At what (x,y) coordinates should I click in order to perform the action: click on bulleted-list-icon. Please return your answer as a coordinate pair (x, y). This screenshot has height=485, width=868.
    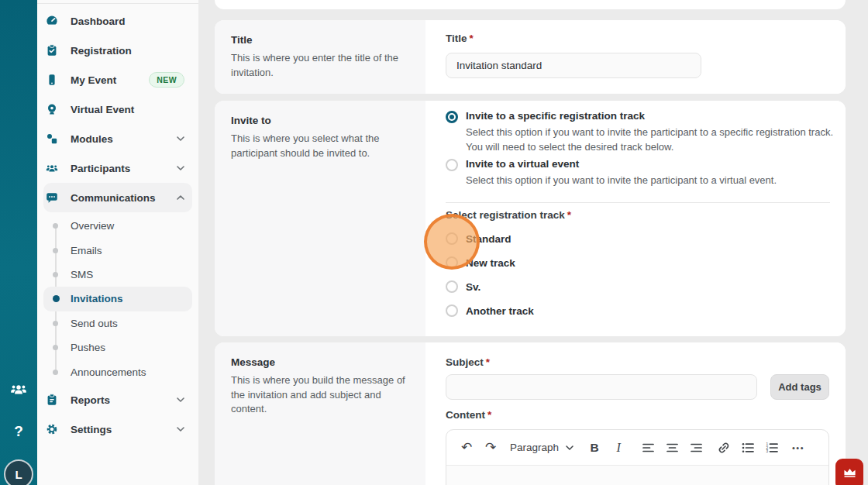
    Looking at the image, I should click on (748, 448).